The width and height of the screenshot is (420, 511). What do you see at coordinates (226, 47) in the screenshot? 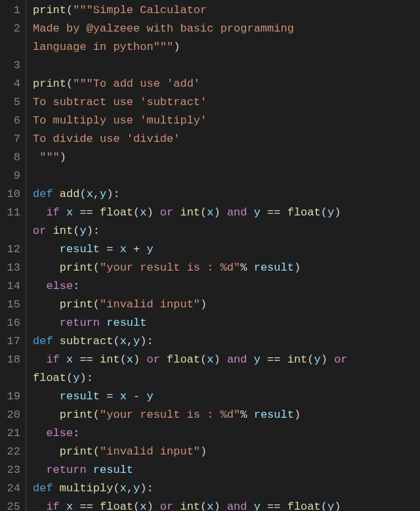
I see `code-line: language in python""")` at bounding box center [226, 47].